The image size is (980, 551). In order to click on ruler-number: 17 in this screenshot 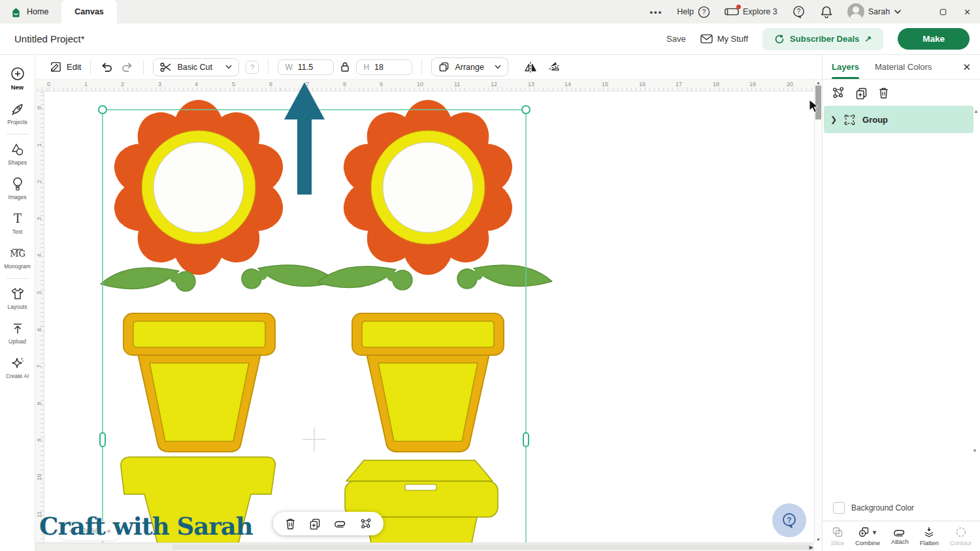, I will do `click(679, 84)`.